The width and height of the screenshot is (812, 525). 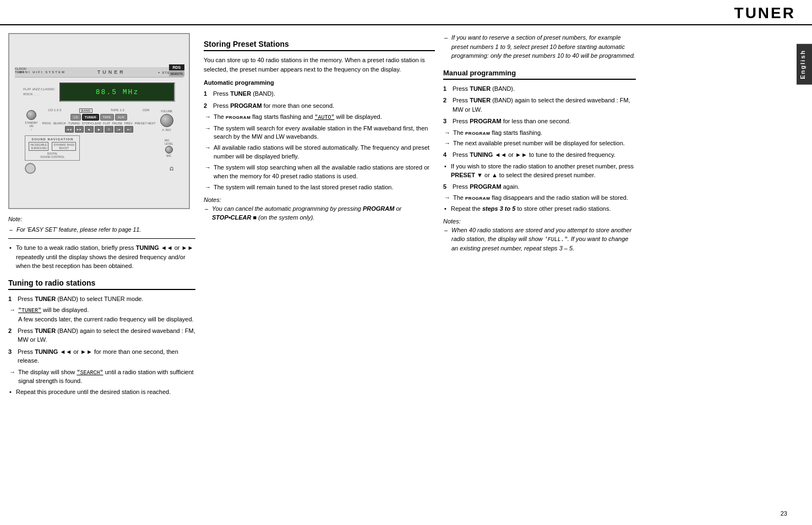 What do you see at coordinates (539, 198) in the screenshot?
I see `manual-arrow-3: The program flag disappears and the radi…` at bounding box center [539, 198].